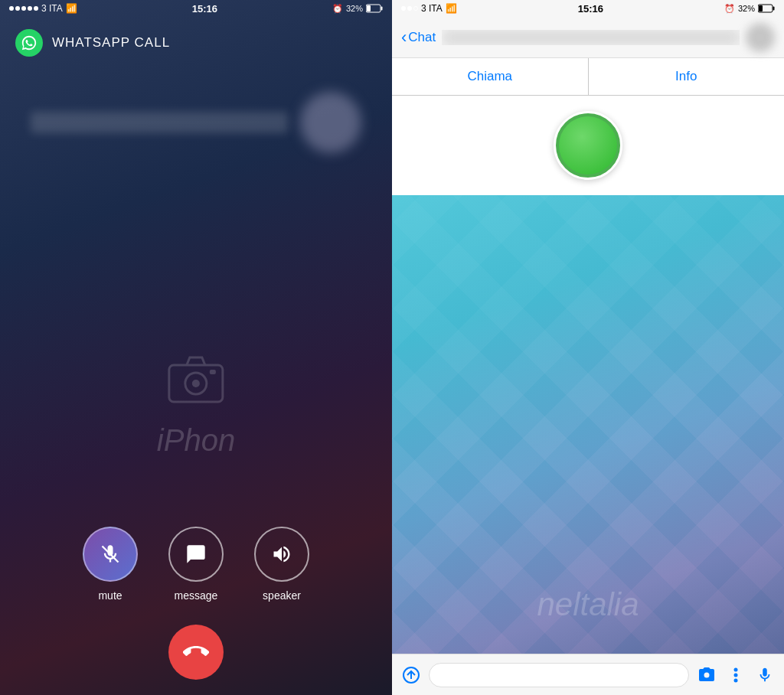  I want to click on camera-watermark-icon, so click(196, 387).